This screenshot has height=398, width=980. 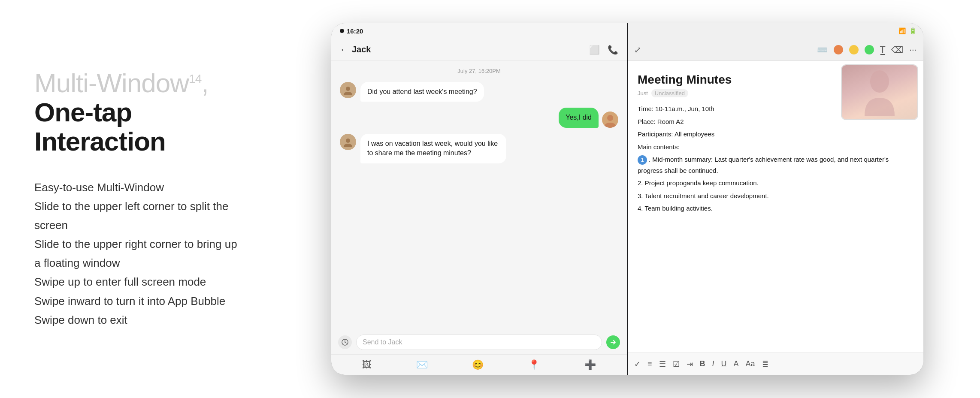 What do you see at coordinates (627, 199) in the screenshot?
I see `panel-divider` at bounding box center [627, 199].